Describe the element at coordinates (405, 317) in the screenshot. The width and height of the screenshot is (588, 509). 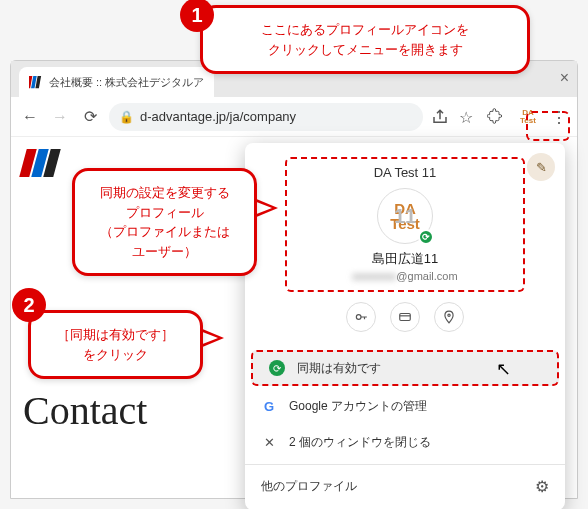
I see `payments-button` at that location.